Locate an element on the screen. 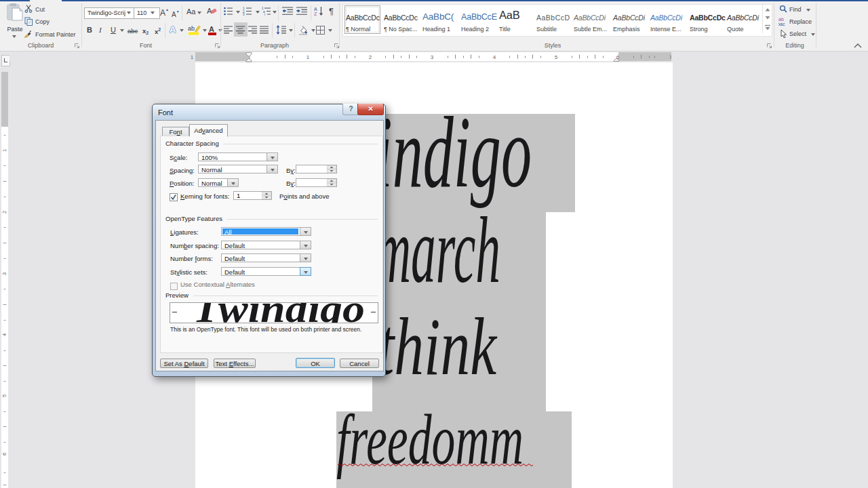  svg-text: 4 is located at coordinates (4, 335).